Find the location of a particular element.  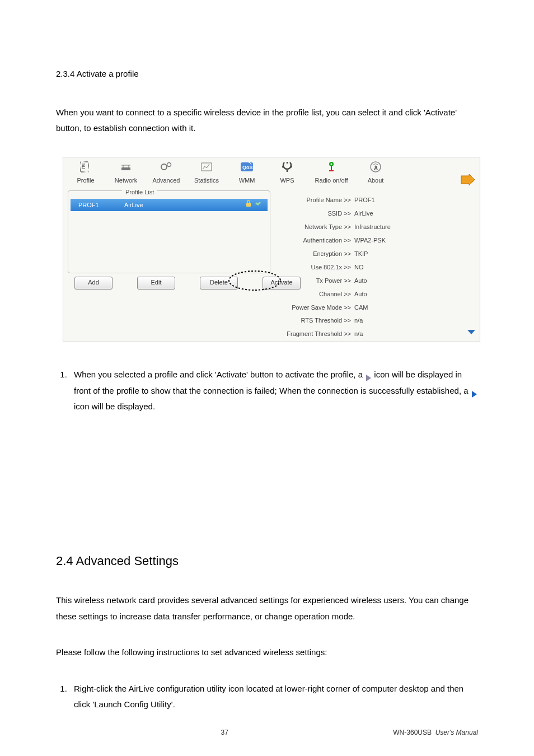

tab-label: Profile is located at coordinates (86, 180).